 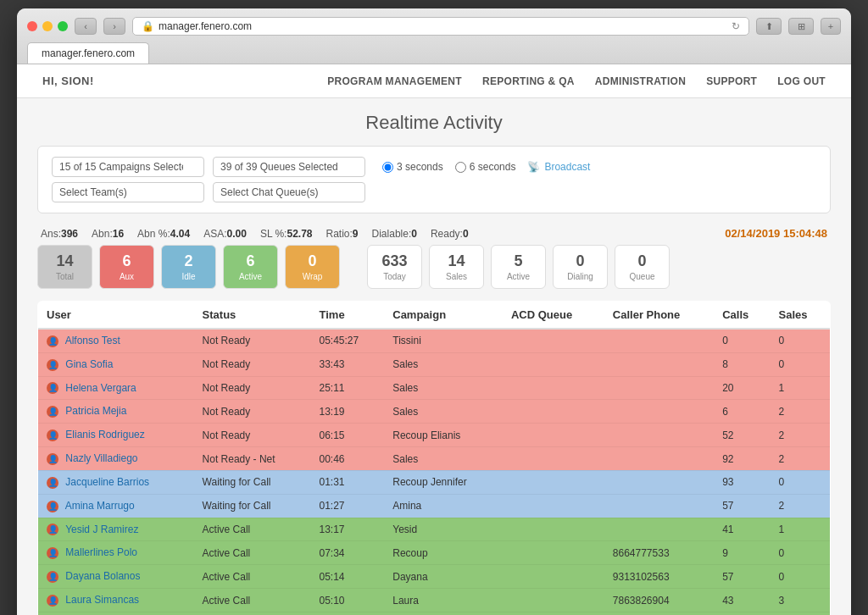 I want to click on user-name: Yesid J Ramirez, so click(x=102, y=529).